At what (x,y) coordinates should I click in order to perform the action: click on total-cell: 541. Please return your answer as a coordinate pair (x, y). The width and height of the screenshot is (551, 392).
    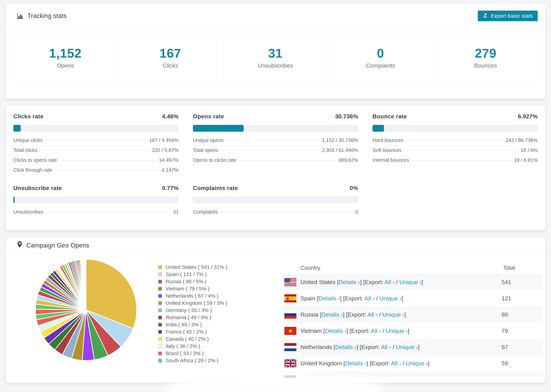
    Looking at the image, I should click on (522, 282).